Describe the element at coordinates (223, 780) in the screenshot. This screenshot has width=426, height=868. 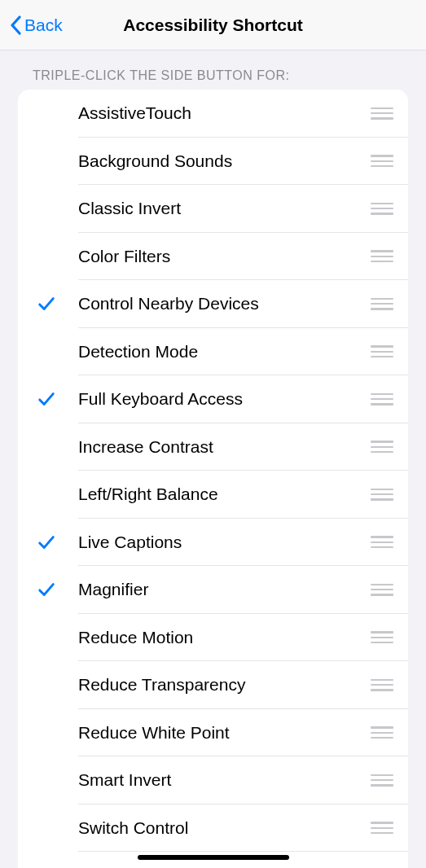
I see `row-label: Smart Invert` at that location.